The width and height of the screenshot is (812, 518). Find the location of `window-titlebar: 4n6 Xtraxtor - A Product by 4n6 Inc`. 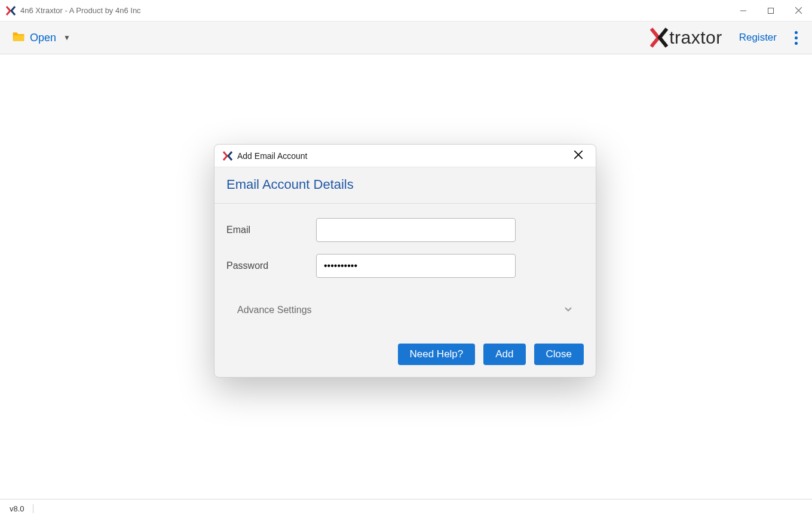

window-titlebar: 4n6 Xtraxtor - A Product by 4n6 Inc is located at coordinates (406, 11).